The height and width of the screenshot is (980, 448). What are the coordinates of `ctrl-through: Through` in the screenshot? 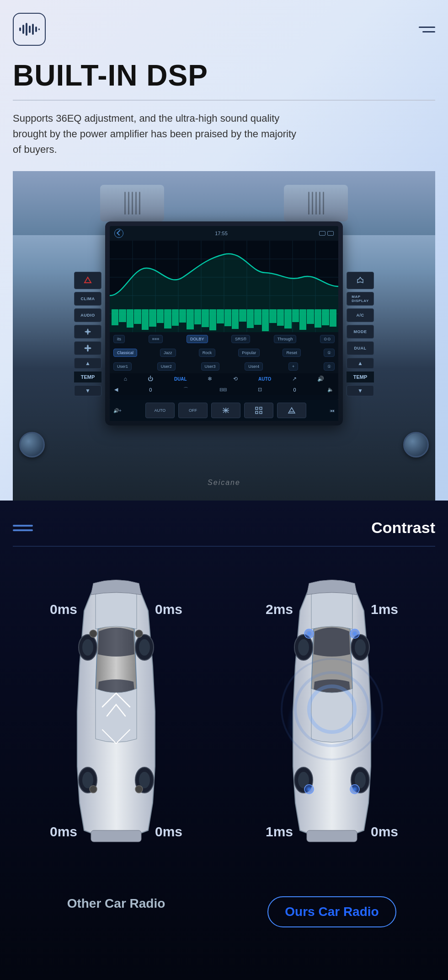 It's located at (285, 339).